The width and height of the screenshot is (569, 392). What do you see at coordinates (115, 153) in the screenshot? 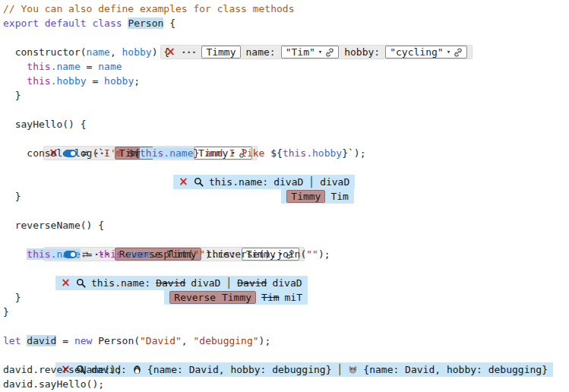
I see `code-token: I'm` at bounding box center [115, 153].